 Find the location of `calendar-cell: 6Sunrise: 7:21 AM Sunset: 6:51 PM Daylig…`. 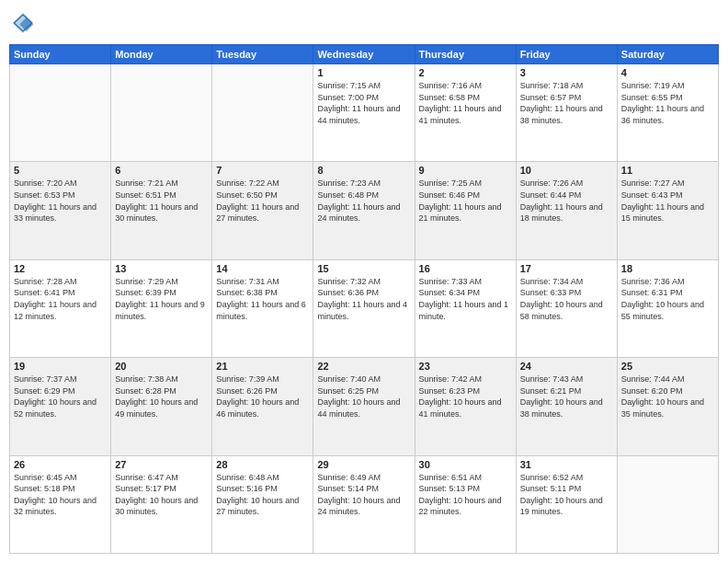

calendar-cell: 6Sunrise: 7:21 AM Sunset: 6:51 PM Daylig… is located at coordinates (162, 211).